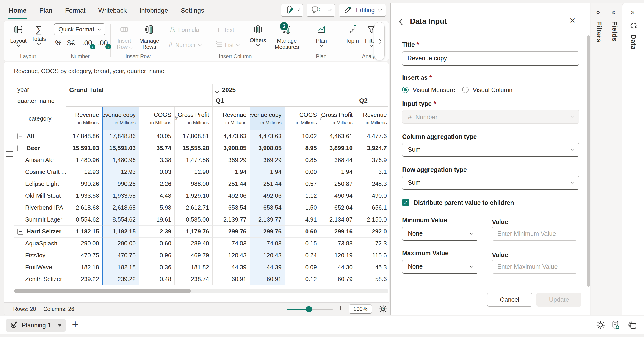  What do you see at coordinates (303, 184) in the screenshot?
I see `pivot-cell: 0.57` at bounding box center [303, 184].